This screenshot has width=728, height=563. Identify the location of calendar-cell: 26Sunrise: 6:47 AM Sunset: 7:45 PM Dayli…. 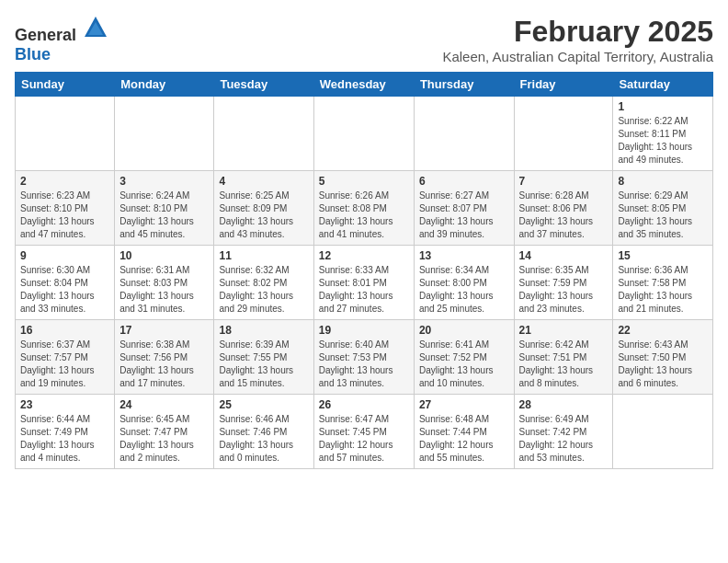
(364, 432).